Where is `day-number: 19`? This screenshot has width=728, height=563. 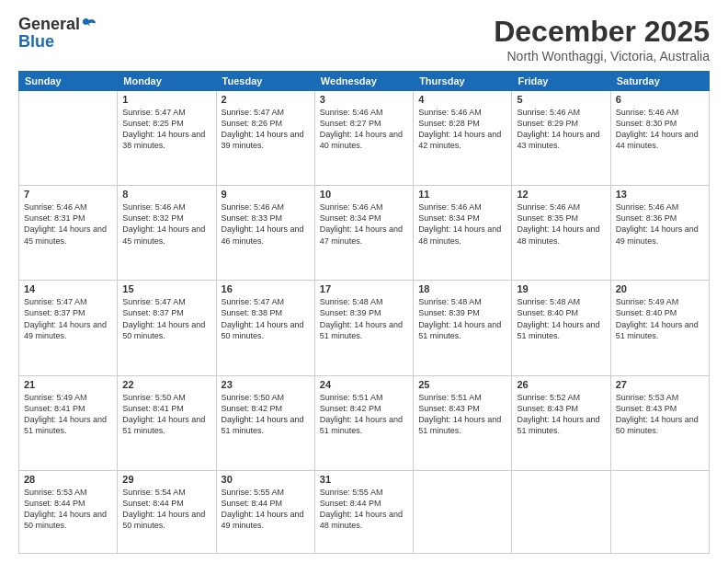 day-number: 19 is located at coordinates (561, 289).